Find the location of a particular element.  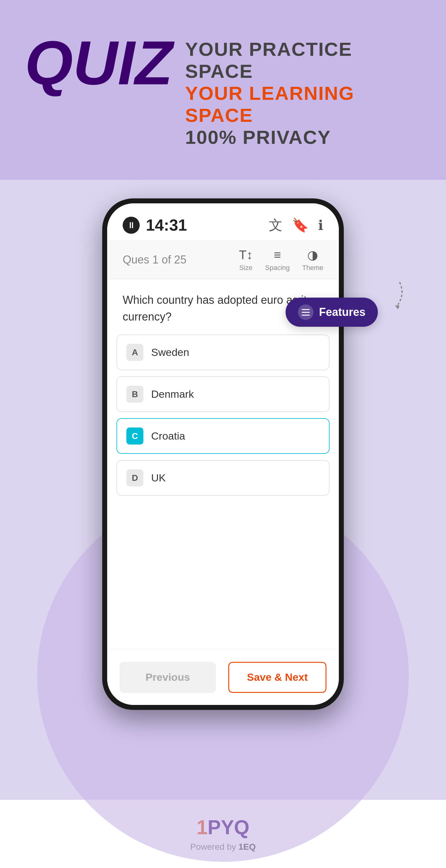

spacing-label: Spacing is located at coordinates (277, 268).